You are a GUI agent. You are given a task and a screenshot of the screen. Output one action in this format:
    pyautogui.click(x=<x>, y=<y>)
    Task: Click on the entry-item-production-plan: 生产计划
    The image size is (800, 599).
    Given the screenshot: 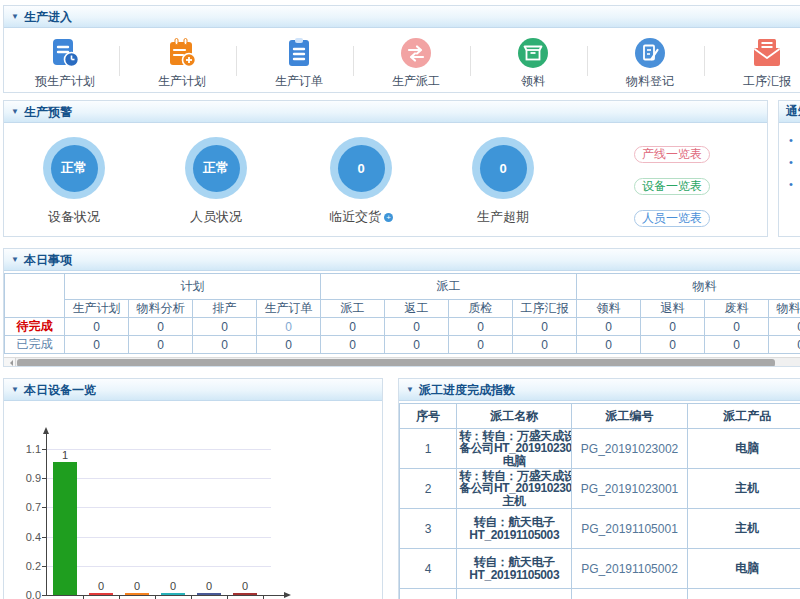 What is the action you would take?
    pyautogui.click(x=182, y=64)
    